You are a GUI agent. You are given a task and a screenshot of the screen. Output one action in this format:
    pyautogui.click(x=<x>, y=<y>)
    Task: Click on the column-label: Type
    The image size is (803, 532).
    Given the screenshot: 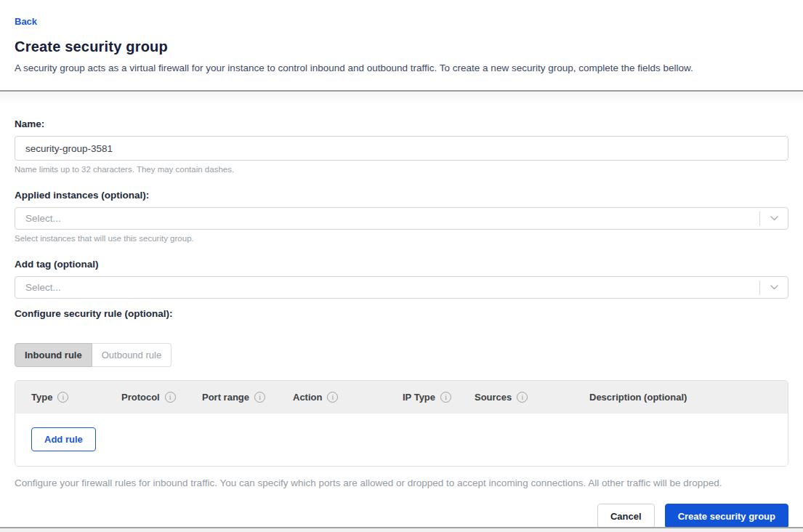 What is the action you would take?
    pyautogui.click(x=42, y=397)
    